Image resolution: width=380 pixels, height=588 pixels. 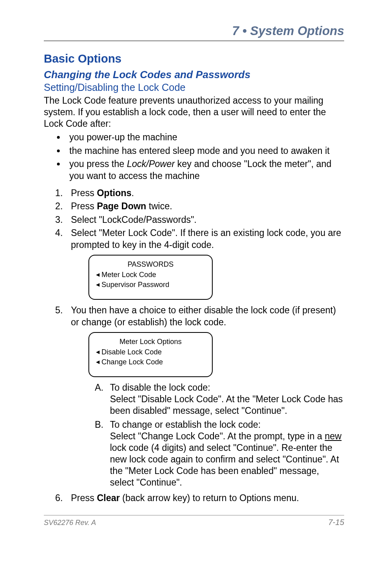 What do you see at coordinates (206, 238) in the screenshot?
I see `step-text: Select "Meter Lock Code". If there is an…` at bounding box center [206, 238].